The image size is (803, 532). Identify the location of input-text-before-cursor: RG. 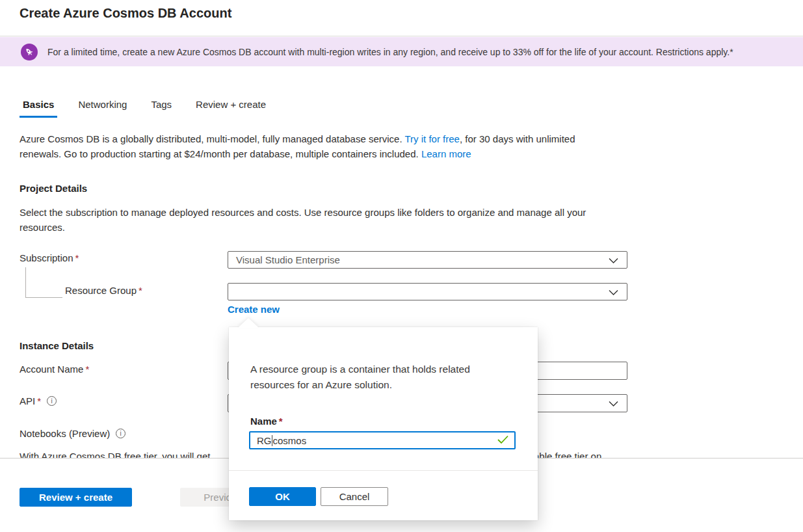
(264, 441).